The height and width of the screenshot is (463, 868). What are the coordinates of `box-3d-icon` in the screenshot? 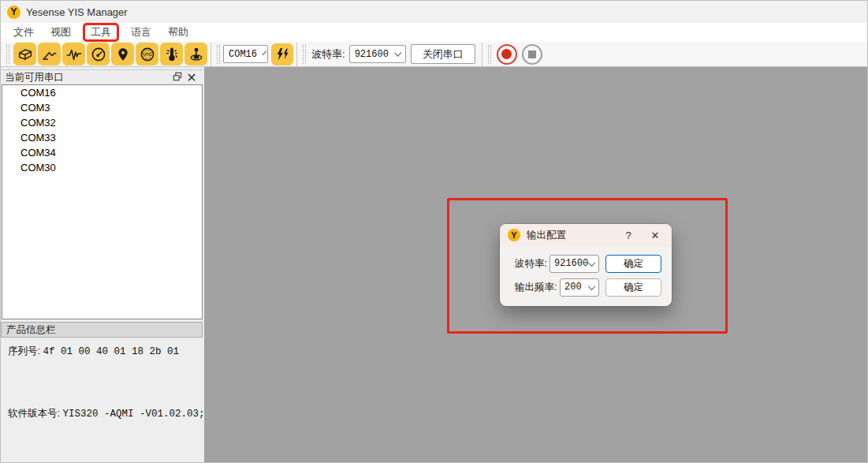 It's located at (25, 54).